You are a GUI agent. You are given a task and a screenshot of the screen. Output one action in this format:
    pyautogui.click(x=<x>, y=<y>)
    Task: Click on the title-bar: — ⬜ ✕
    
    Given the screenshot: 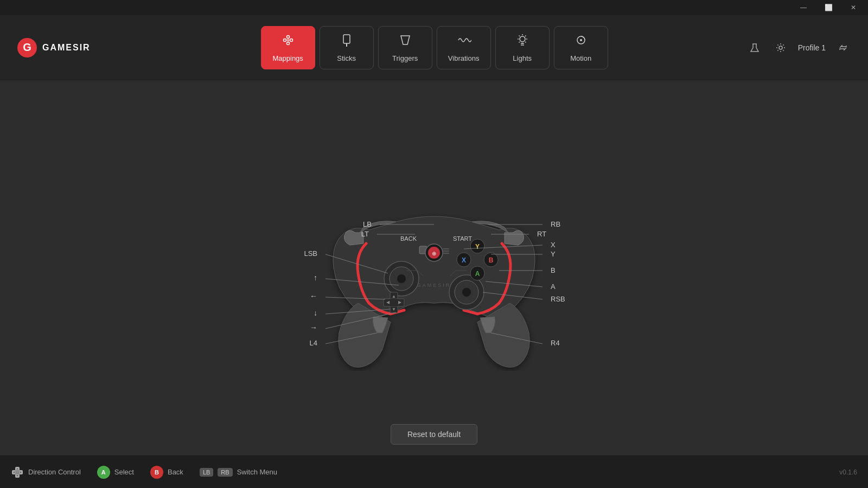 What is the action you would take?
    pyautogui.click(x=434, y=8)
    